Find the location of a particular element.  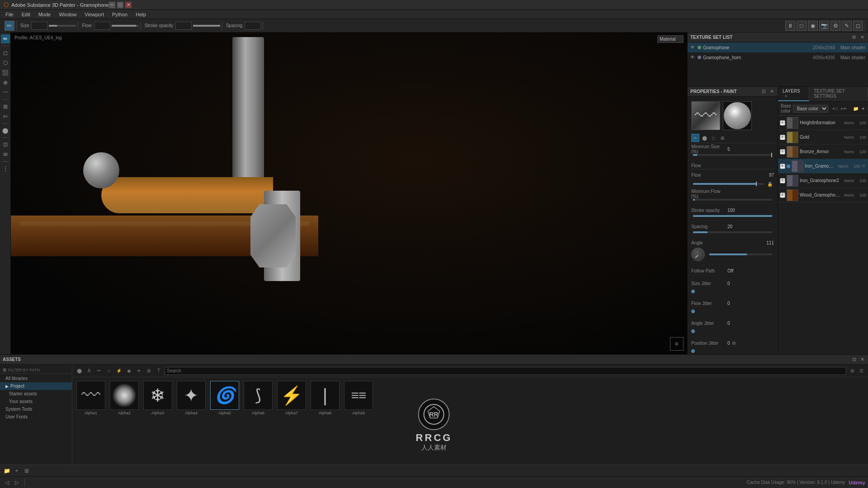

tab-texture-set-settings: TEXTURE SET SETTINGS is located at coordinates (839, 94).